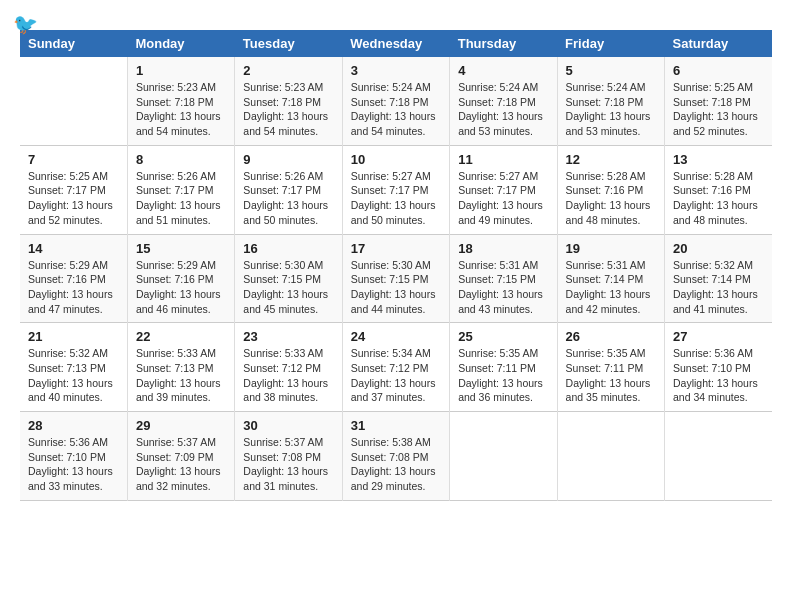  What do you see at coordinates (611, 248) in the screenshot?
I see `day-number: 19` at bounding box center [611, 248].